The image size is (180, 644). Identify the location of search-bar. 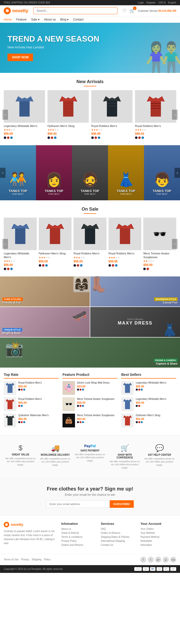
(76, 11).